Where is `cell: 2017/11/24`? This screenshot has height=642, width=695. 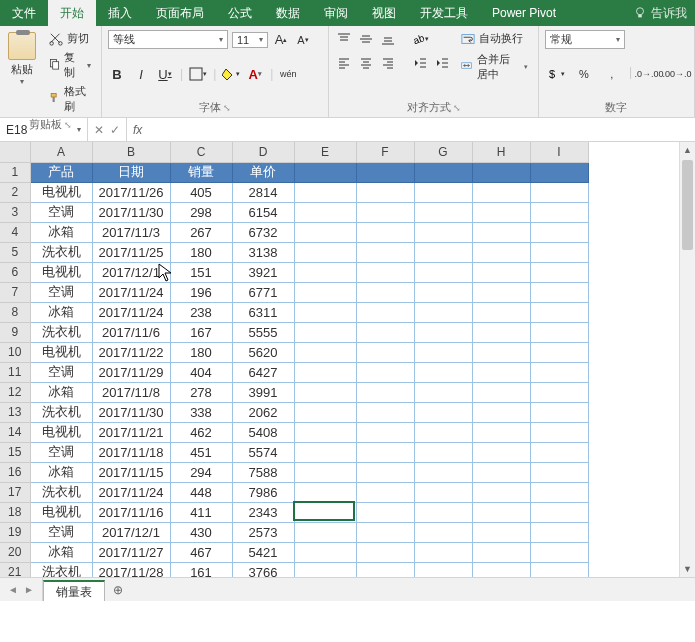 cell: 2017/11/24 is located at coordinates (131, 492).